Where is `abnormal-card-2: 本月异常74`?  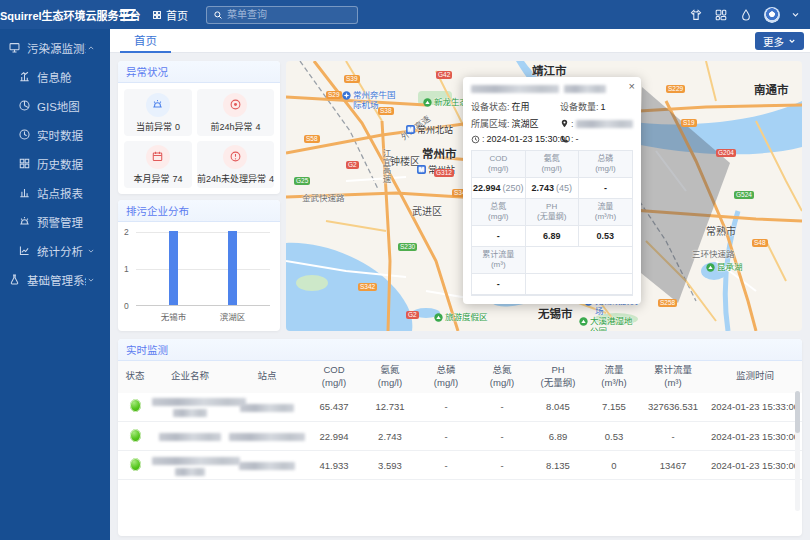 abnormal-card-2: 本月异常74 is located at coordinates (158, 164).